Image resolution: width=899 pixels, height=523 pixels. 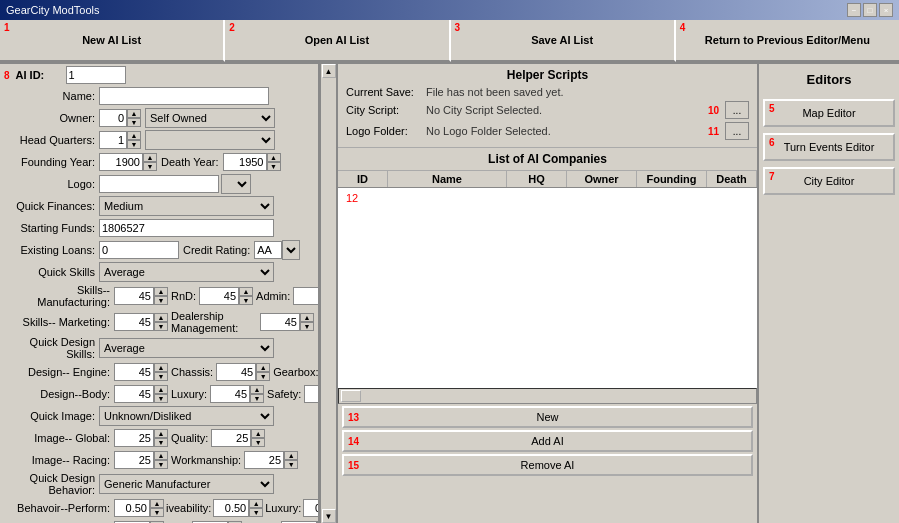 I want to click on dealer-up: ▲, so click(x=307, y=318).